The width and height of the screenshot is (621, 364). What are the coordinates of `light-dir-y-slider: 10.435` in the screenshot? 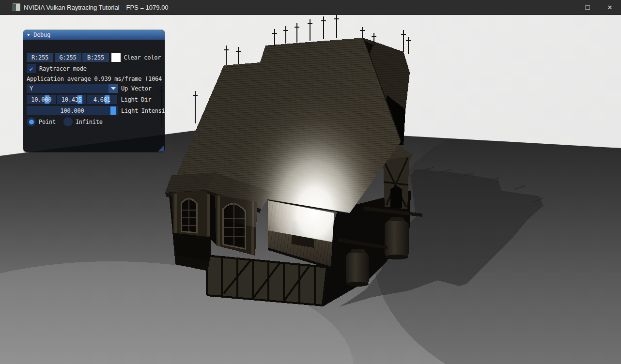 It's located at (72, 100).